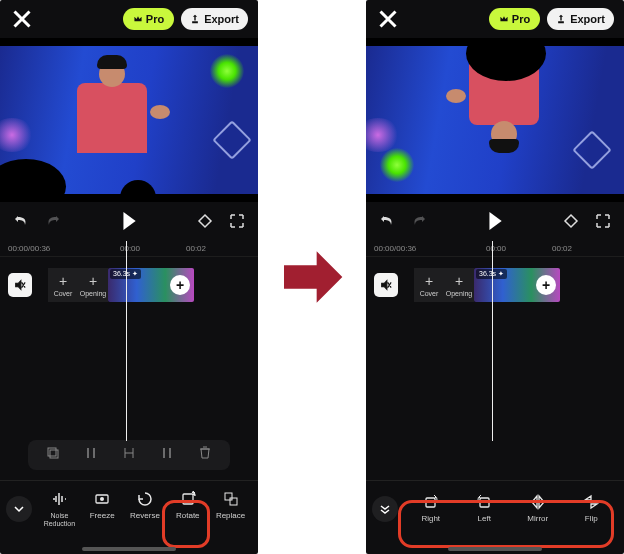 The height and width of the screenshot is (554, 624). Describe the element at coordinates (53, 455) in the screenshot. I see `duplicate-button` at that location.